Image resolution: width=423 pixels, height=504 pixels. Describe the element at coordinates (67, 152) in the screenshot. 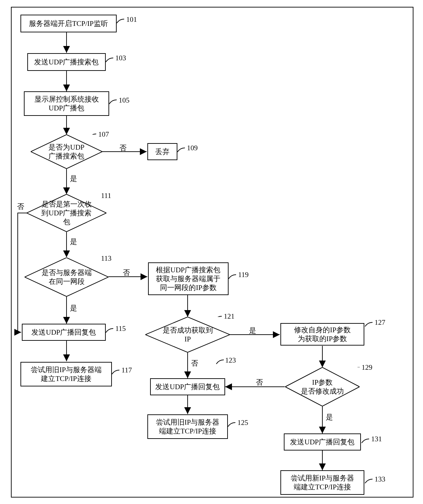

I see `node-107: 是否为UDP 广播搜索包` at that location.